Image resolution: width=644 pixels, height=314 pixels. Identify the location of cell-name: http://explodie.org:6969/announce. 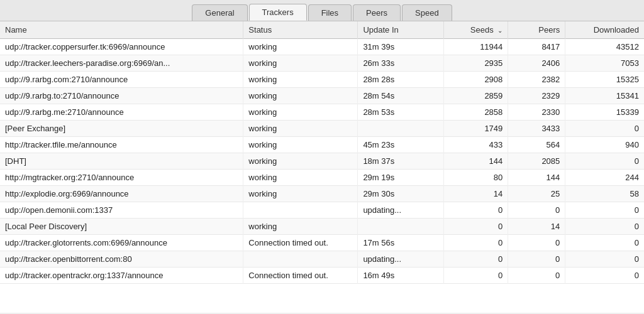
(122, 194).